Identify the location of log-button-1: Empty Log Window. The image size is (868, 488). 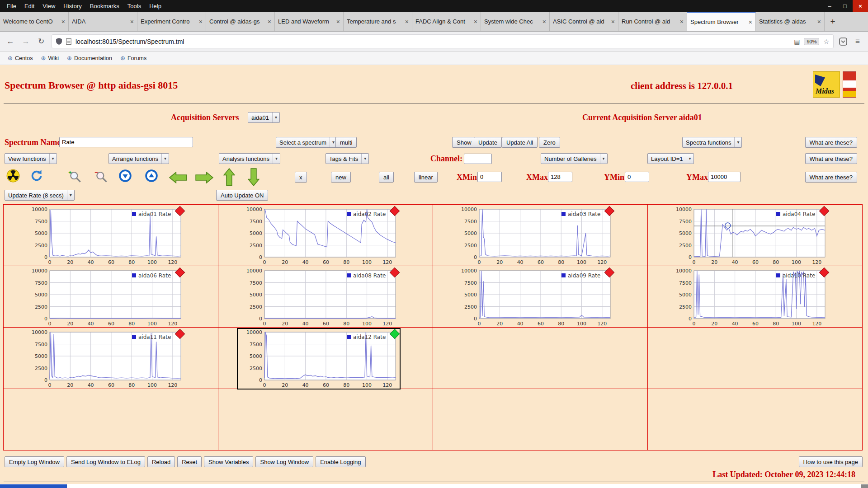
(34, 462).